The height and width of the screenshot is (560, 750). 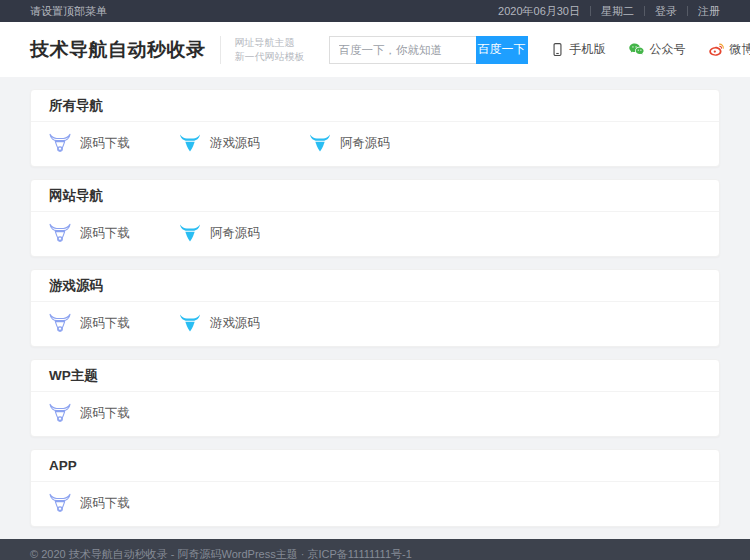 What do you see at coordinates (618, 11) in the screenshot?
I see `topbar-weekday: 星期二` at bounding box center [618, 11].